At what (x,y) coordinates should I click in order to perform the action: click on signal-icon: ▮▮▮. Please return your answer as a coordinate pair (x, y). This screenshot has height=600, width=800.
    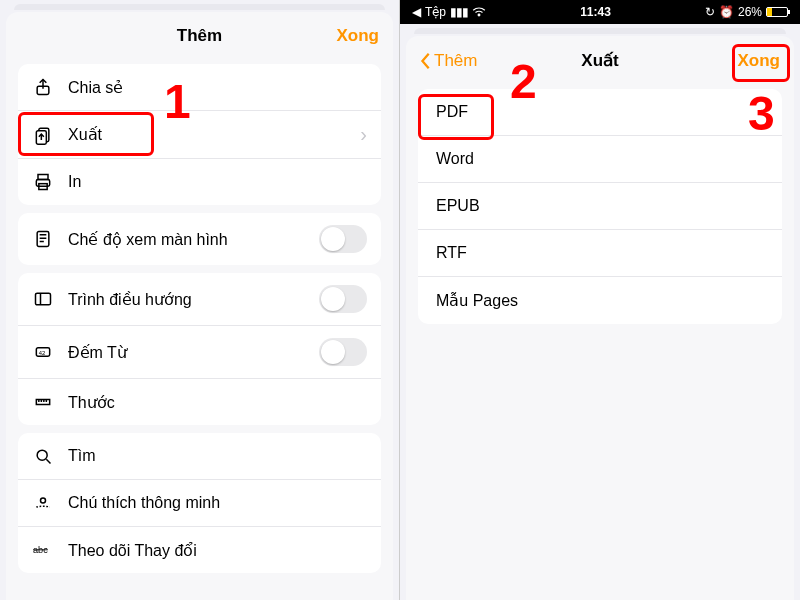
    Looking at the image, I should click on (459, 12).